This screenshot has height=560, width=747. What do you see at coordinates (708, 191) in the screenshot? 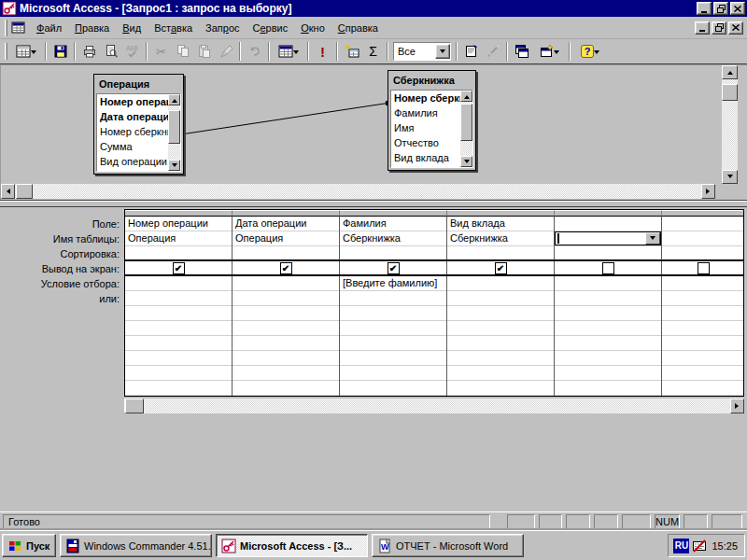
I see `scroll-right-button` at bounding box center [708, 191].